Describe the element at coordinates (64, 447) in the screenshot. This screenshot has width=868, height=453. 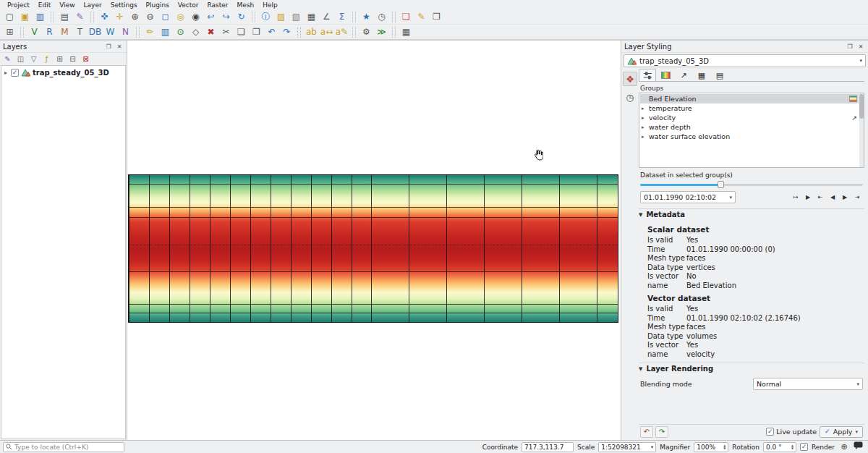
I see `locate-search-input: Type to locate (Ctrl+K)` at that location.